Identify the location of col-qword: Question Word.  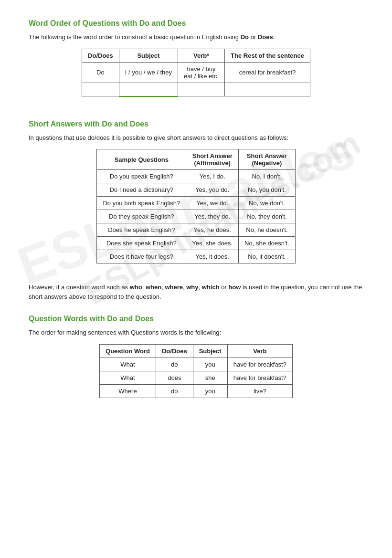
(128, 351).